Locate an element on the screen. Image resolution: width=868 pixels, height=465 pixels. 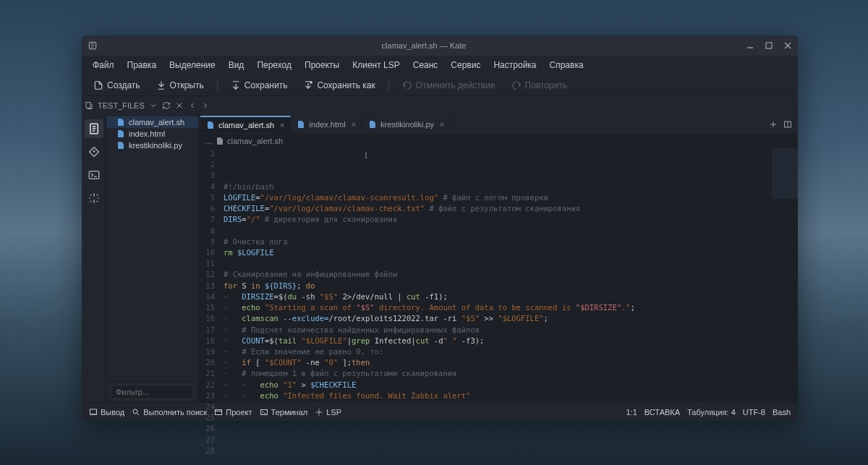
footer-output: Вывод is located at coordinates (107, 412).